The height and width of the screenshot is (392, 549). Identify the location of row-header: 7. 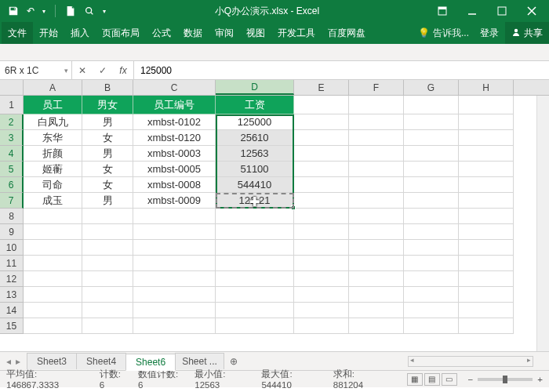
(12, 201).